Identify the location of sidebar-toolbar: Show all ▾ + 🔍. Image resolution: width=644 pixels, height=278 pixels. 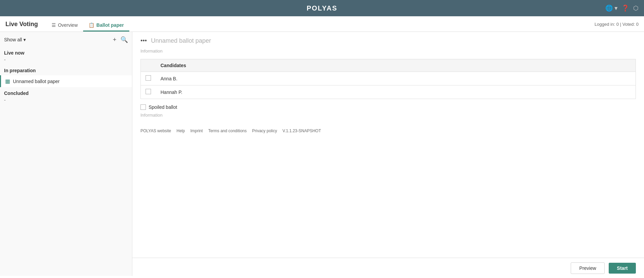
(66, 42).